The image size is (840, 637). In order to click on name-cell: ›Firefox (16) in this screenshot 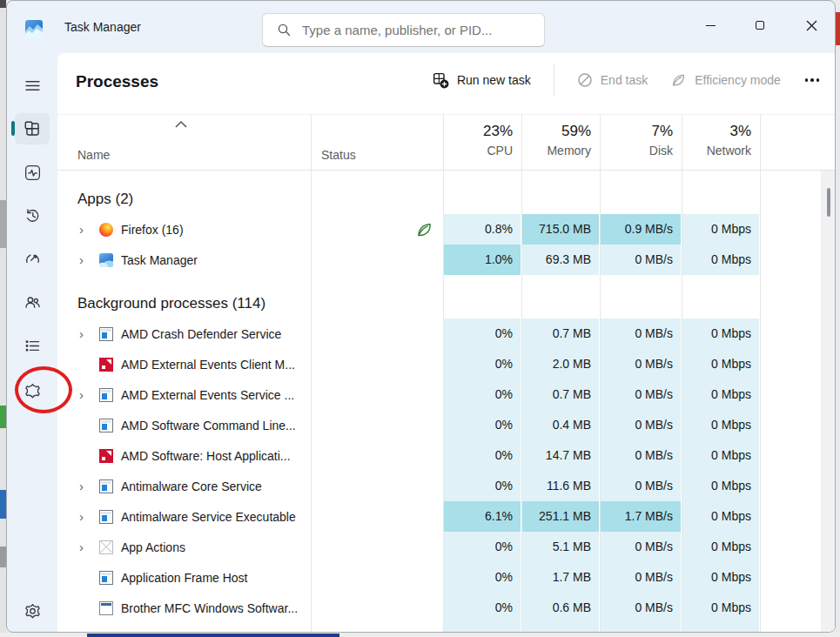, I will do `click(185, 230)`.